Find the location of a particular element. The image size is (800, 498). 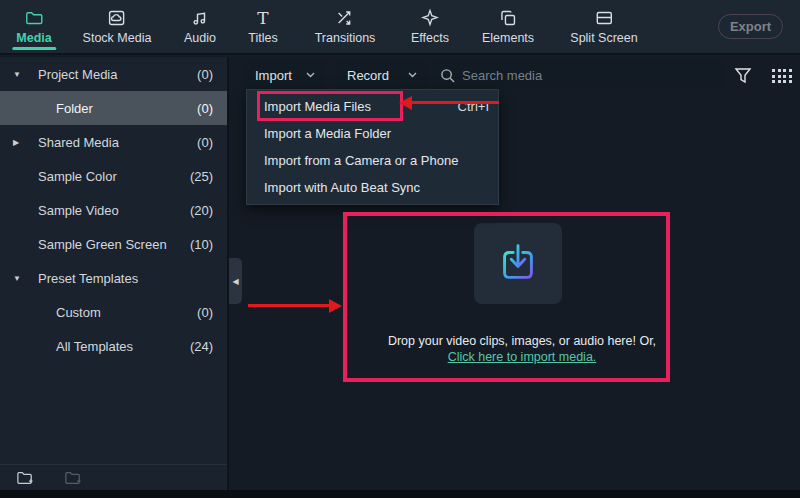

menu-item-import-auto-beat-sync: Import with Auto Beat Sync is located at coordinates (372, 188).